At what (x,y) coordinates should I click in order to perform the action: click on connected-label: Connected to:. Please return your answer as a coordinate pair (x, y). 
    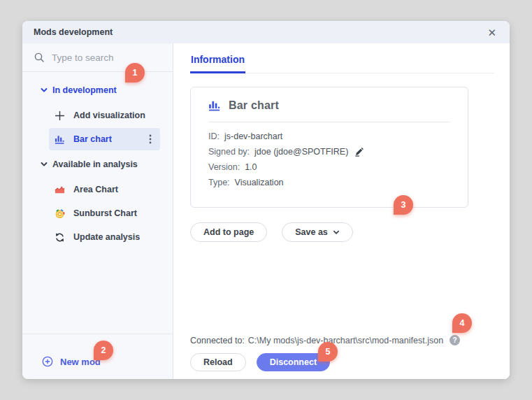
    Looking at the image, I should click on (217, 341).